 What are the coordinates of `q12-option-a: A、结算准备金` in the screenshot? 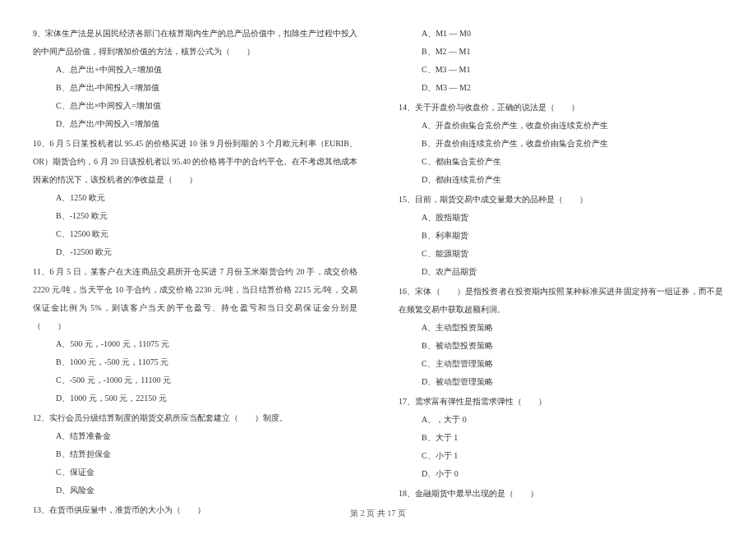 It's located at (196, 436).